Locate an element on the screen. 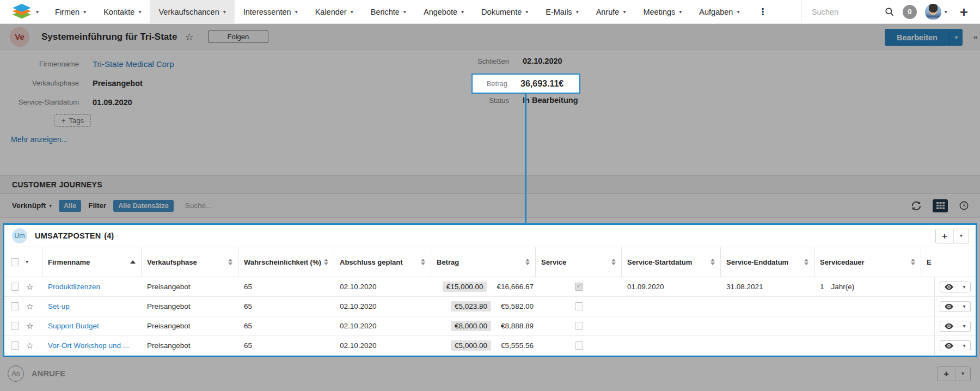  column-header-service-startdatum: Service-Startdatum is located at coordinates (671, 262).